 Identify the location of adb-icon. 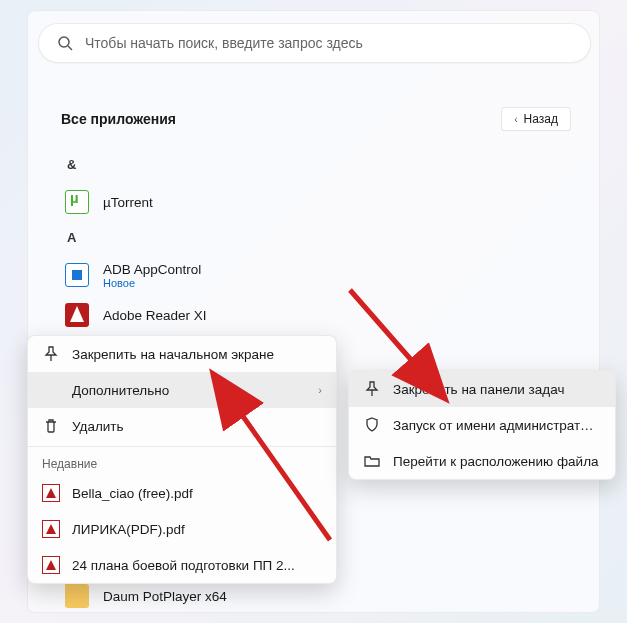
(77, 275).